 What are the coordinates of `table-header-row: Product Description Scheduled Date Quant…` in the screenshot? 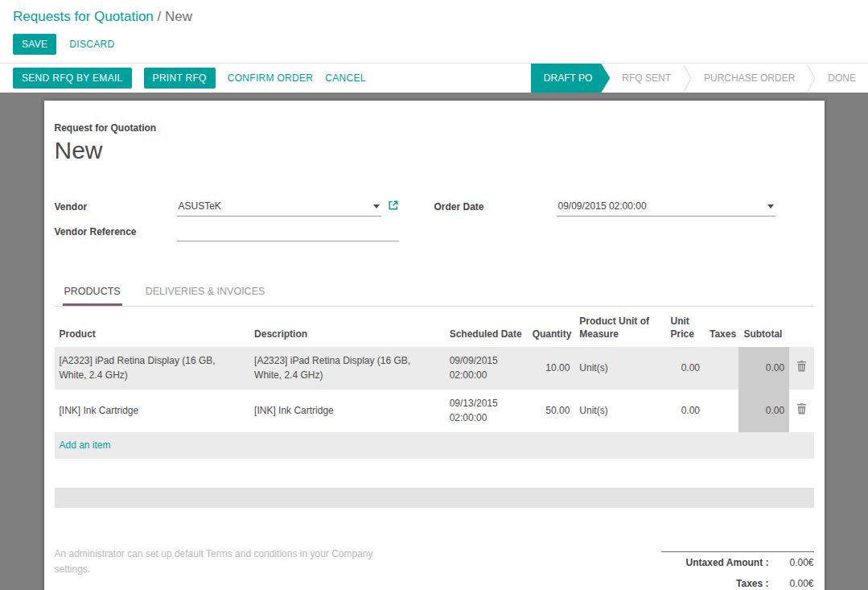 It's located at (434, 327).